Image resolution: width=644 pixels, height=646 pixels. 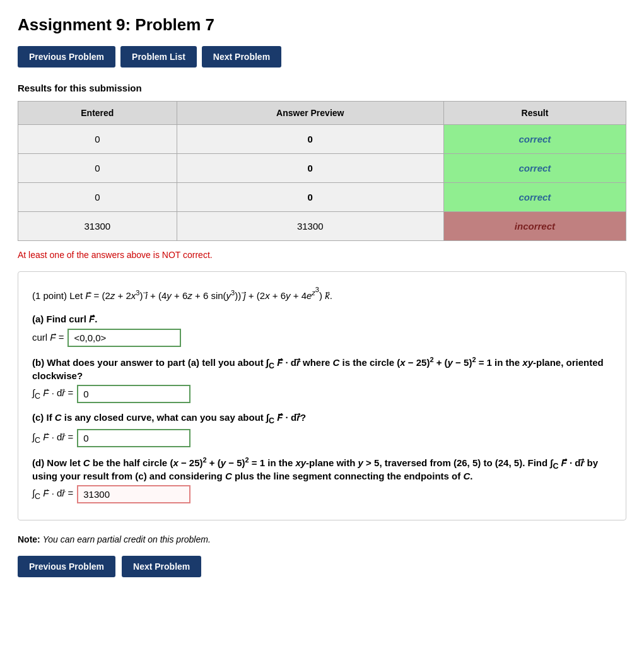 I want to click on bottom-buttons: Previous Problem Next Problem, so click(x=322, y=567).